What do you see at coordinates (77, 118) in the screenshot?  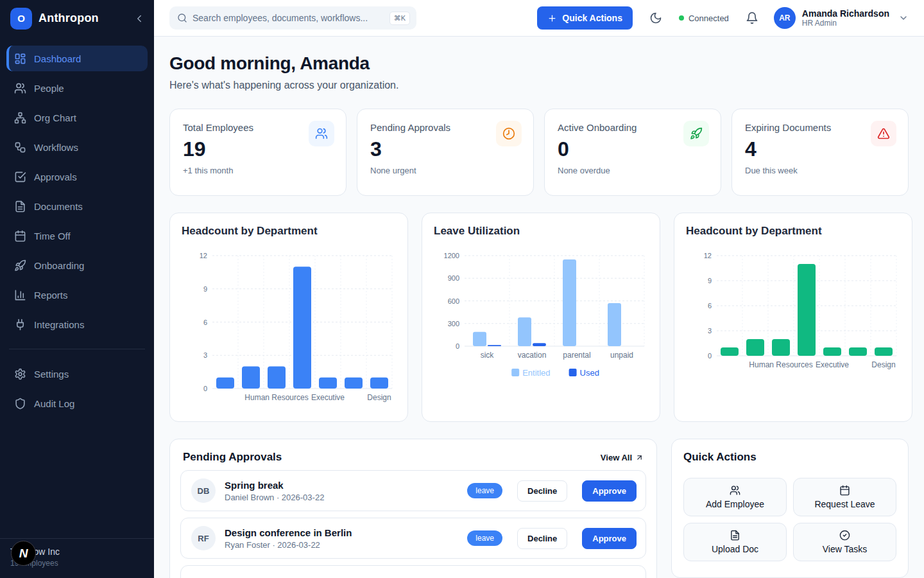 I see `sidebar-item-org-chart: Org Chart` at bounding box center [77, 118].